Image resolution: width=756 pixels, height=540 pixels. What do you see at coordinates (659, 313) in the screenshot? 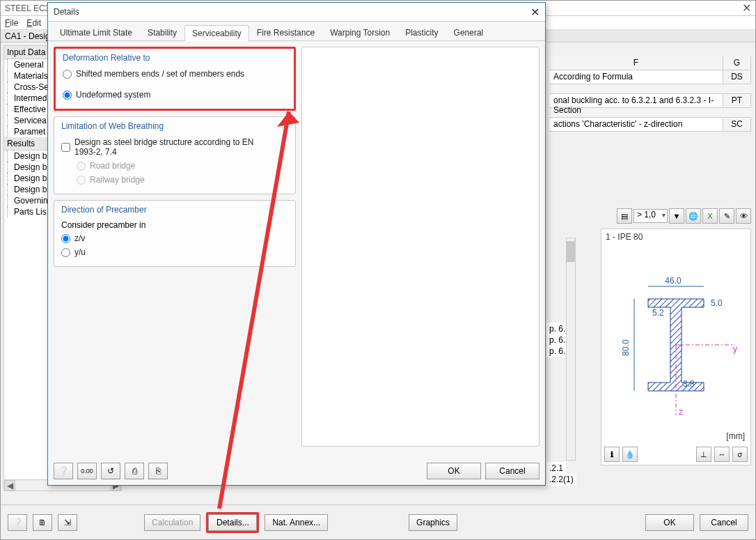
I see `svg-text: 5.2` at bounding box center [659, 313].